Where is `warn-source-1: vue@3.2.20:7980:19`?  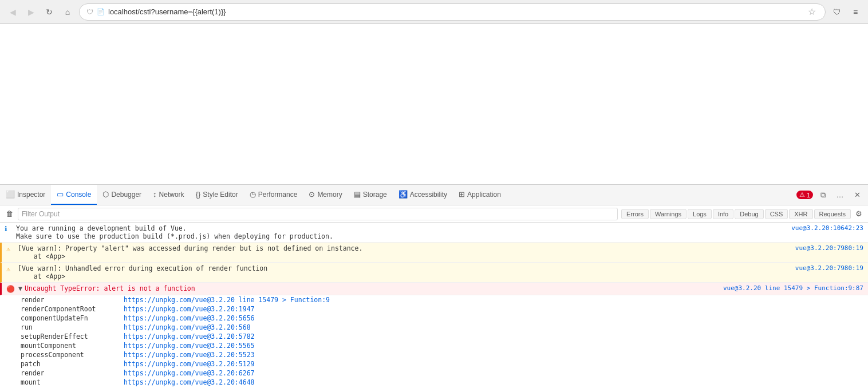 warn-source-1: vue@3.2.20:7980:19 is located at coordinates (826, 248).